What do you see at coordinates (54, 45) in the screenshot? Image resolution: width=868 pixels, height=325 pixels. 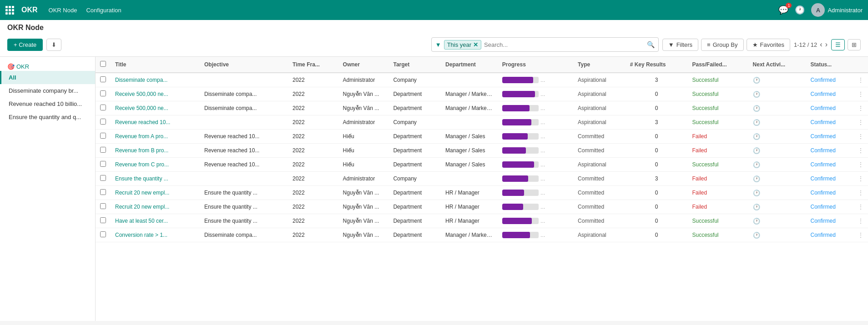 I see `download-button: ⬇` at bounding box center [54, 45].